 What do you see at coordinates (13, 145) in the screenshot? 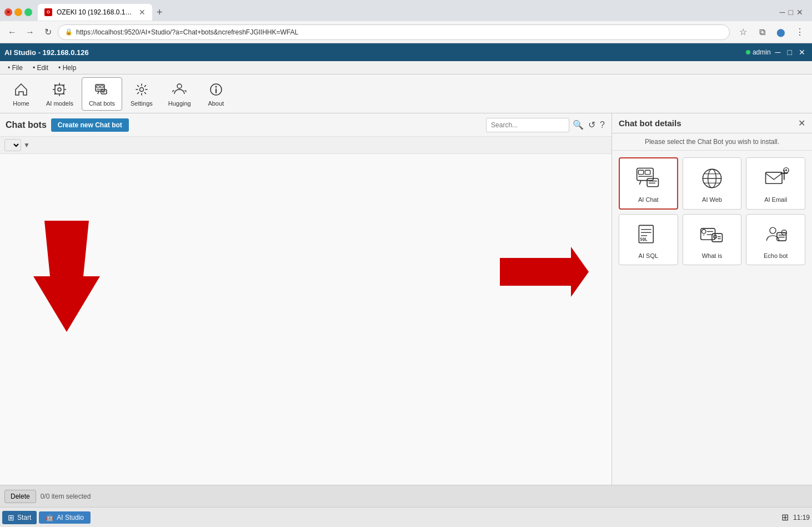
I see `filter-dropdown` at bounding box center [13, 145].